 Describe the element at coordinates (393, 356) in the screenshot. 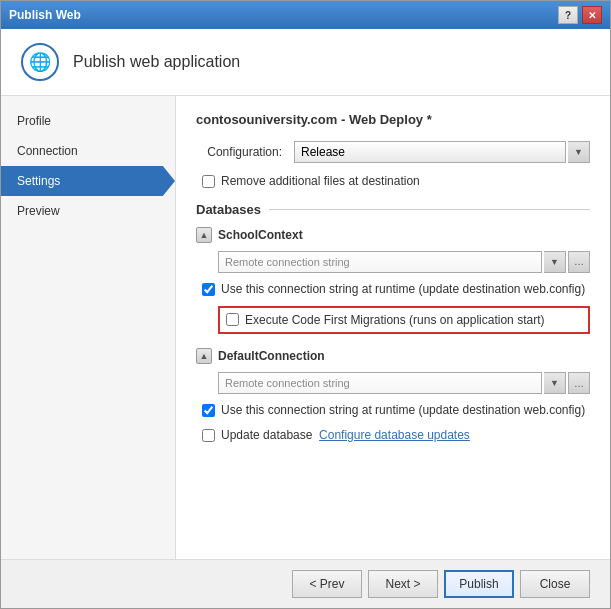

I see `default-connection-header: ▲ DefaultConnection` at that location.